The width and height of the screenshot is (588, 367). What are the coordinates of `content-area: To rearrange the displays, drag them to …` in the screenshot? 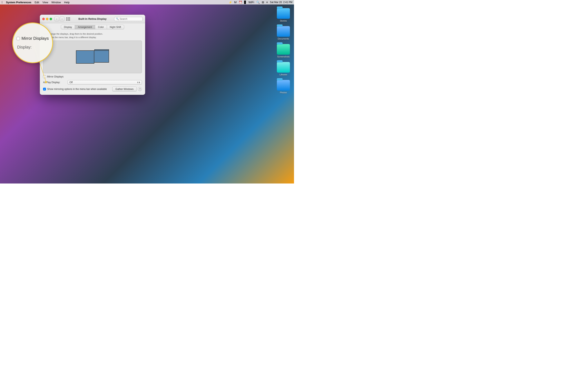 It's located at (92, 63).